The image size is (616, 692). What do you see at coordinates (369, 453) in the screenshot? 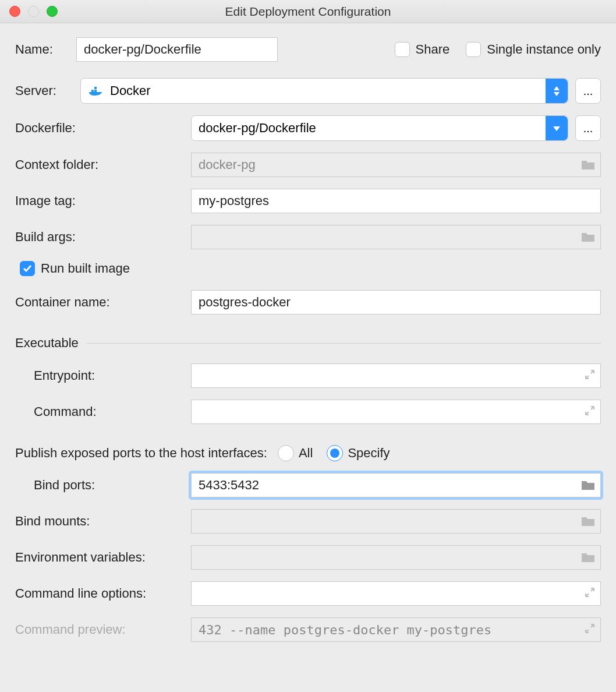
I see `publish-specify-label: Specify` at bounding box center [369, 453].